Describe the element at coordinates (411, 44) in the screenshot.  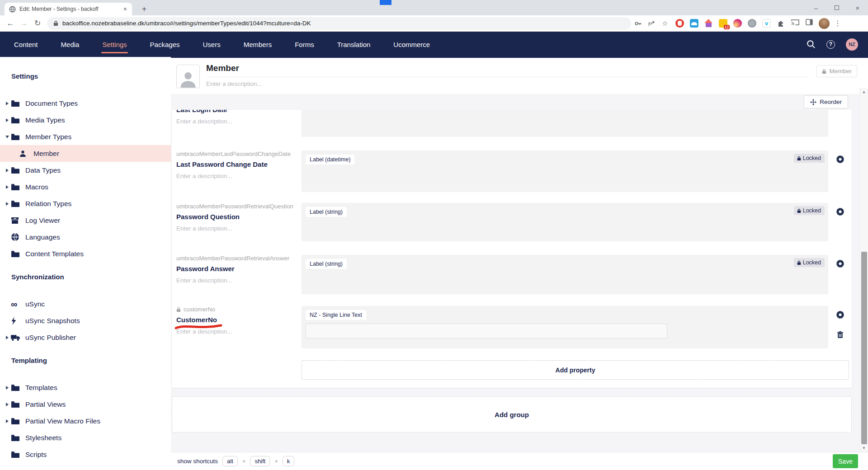
I see `nav-ucommerce: Ucommerce` at that location.